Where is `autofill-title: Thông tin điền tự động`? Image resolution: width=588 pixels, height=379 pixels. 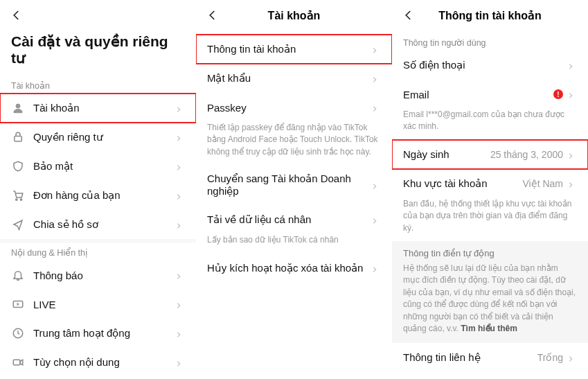 autofill-title: Thông tin điền tự động is located at coordinates (490, 254).